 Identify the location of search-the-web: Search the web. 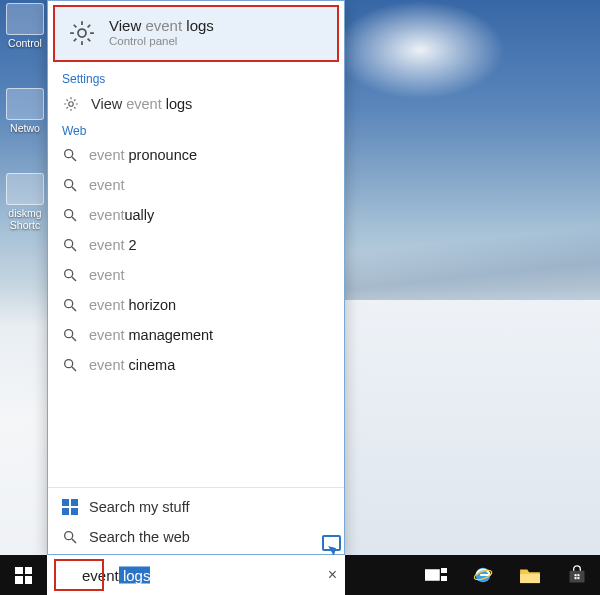
(196, 537).